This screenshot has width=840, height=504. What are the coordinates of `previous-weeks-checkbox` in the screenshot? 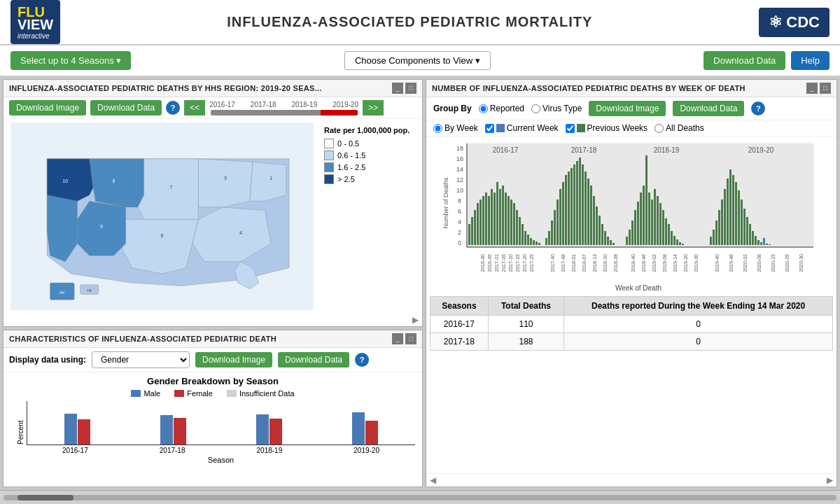 It's located at (570, 129).